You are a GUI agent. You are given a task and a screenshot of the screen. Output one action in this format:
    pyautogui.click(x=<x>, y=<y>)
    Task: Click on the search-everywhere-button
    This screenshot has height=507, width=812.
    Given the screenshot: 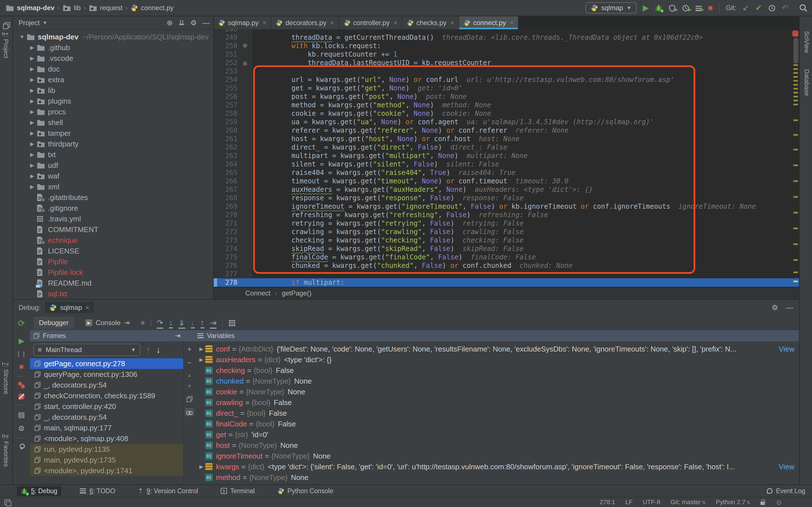 What is the action you would take?
    pyautogui.click(x=803, y=8)
    